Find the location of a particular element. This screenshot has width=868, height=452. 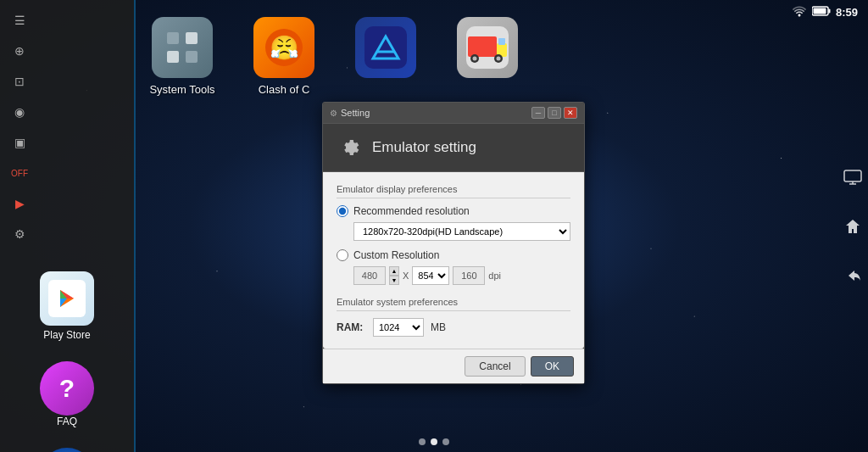

custom-resolution-label: Custom Resolution is located at coordinates (397, 255).